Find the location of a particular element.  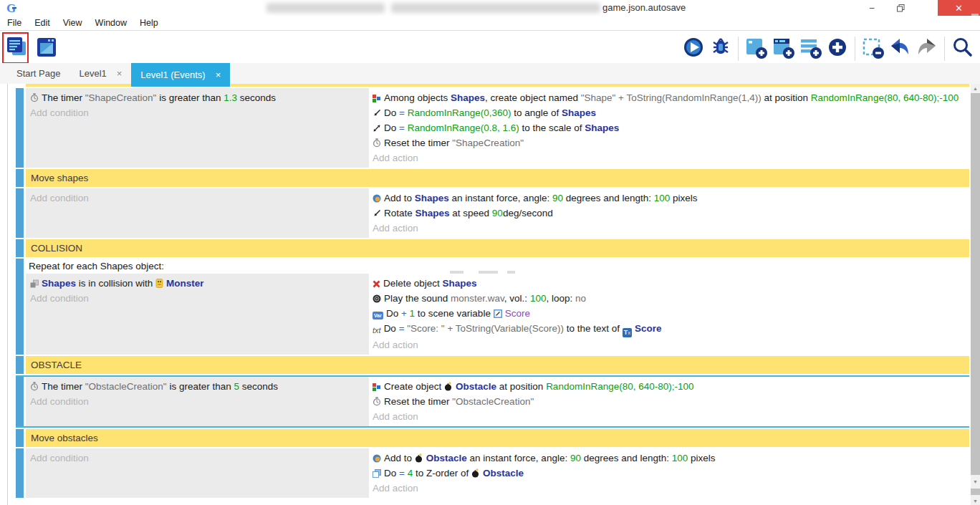

tab-label: Level1 (Events) is located at coordinates (173, 74).